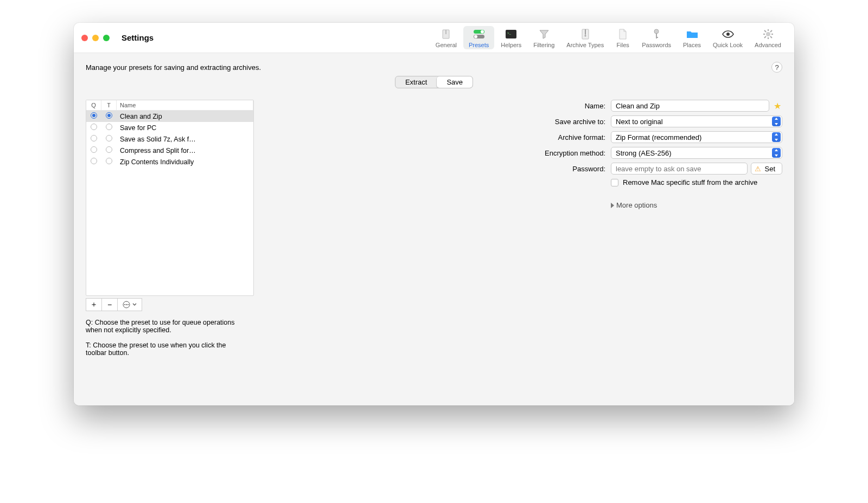 The width and height of the screenshot is (868, 503). Describe the element at coordinates (777, 67) in the screenshot. I see `help-button: ?` at that location.